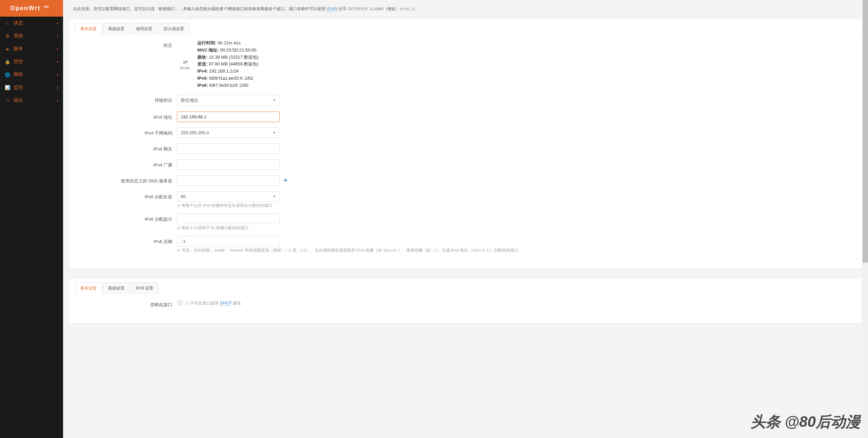 Image resolution: width=868 pixels, height=438 pixels. What do you see at coordinates (32, 219) in the screenshot?
I see `sidebar: OpenWrt ™ ⌂ 状态 › ⚙ 系统 › ◈ 服务 › 🔒` at bounding box center [32, 219].